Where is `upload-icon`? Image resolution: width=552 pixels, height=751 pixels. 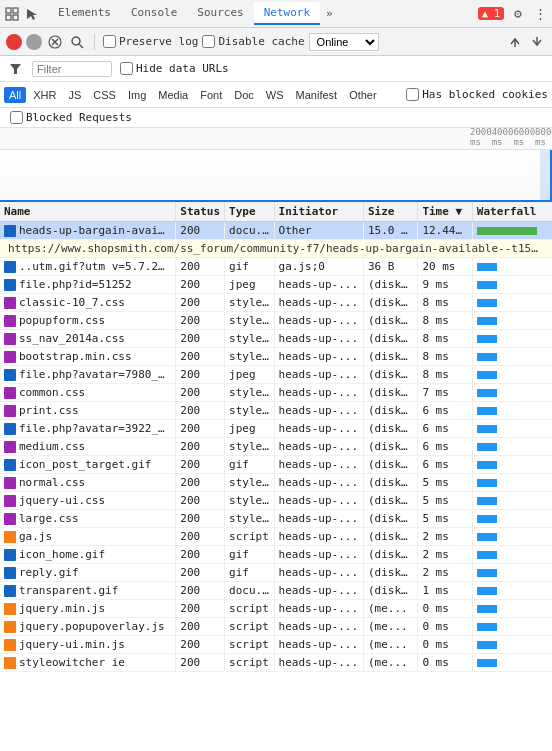
upload-icon is located at coordinates (515, 42).